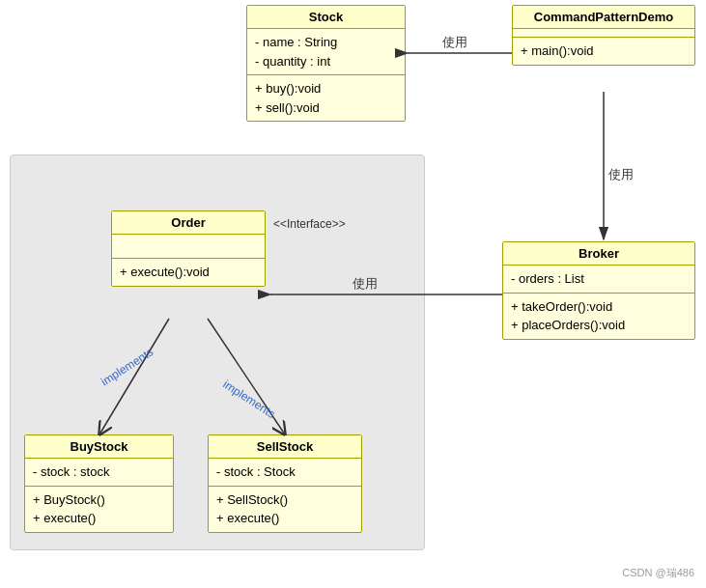  Describe the element at coordinates (188, 272) in the screenshot. I see `order-methods: + execute():void` at that location.